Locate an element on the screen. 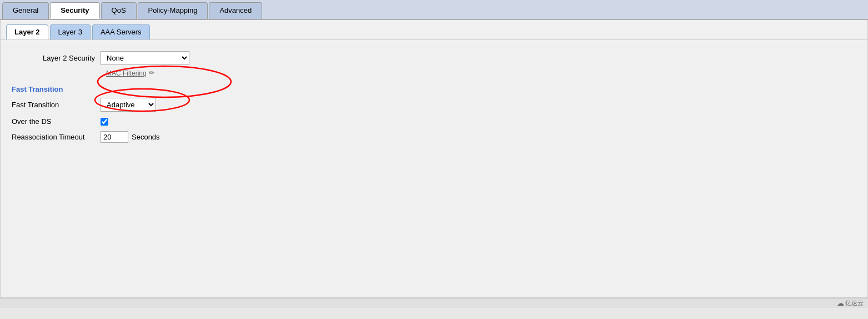  fast-transition-label: Fast Transition is located at coordinates (56, 104).